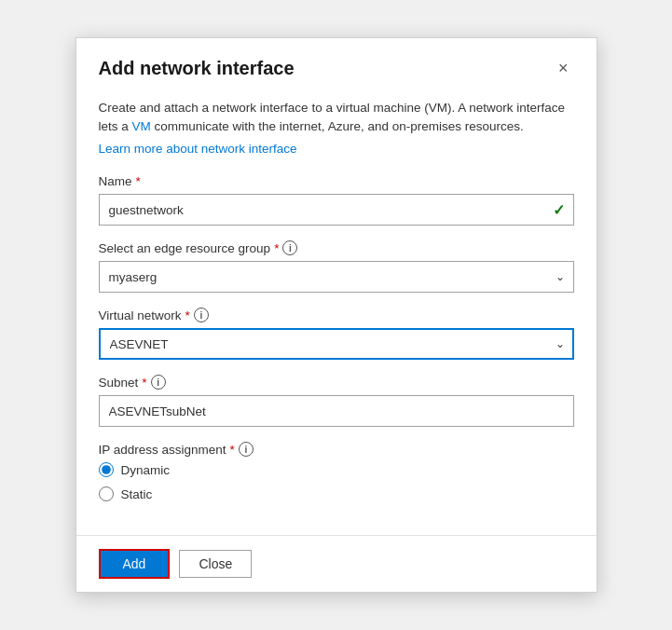 The width and height of the screenshot is (672, 630). Describe the element at coordinates (142, 127) in the screenshot. I see `vm-link: VM` at that location.